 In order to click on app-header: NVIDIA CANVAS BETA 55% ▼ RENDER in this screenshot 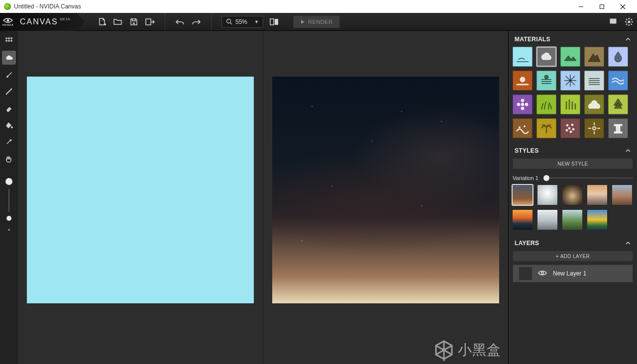, I will do `click(318, 22)`.